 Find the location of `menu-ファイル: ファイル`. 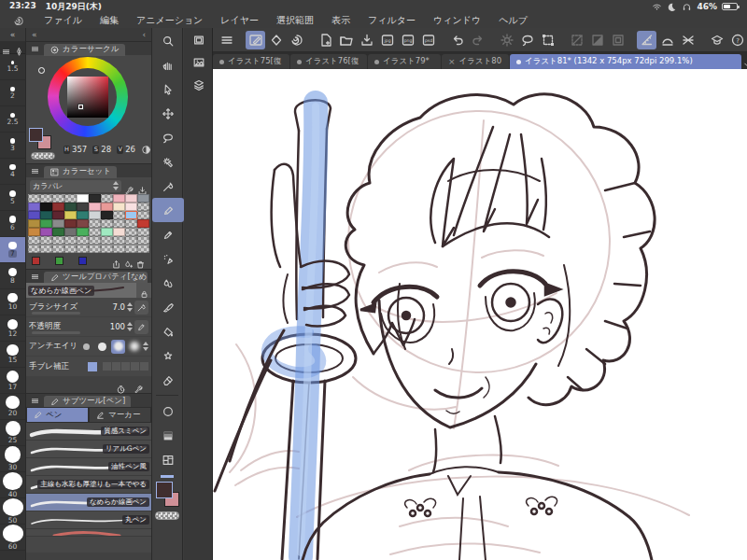

menu-ファイル: ファイル is located at coordinates (63, 21).